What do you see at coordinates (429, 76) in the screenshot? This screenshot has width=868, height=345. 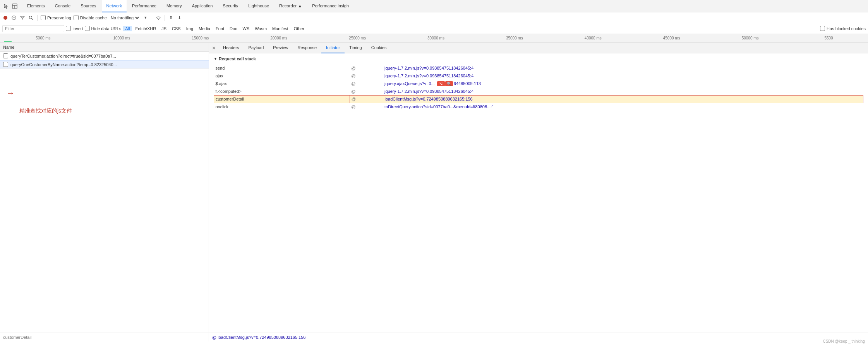 I see `file-link-1: jquery-1.7.2.min.js?v=0.0938547511842604…` at bounding box center [429, 76].